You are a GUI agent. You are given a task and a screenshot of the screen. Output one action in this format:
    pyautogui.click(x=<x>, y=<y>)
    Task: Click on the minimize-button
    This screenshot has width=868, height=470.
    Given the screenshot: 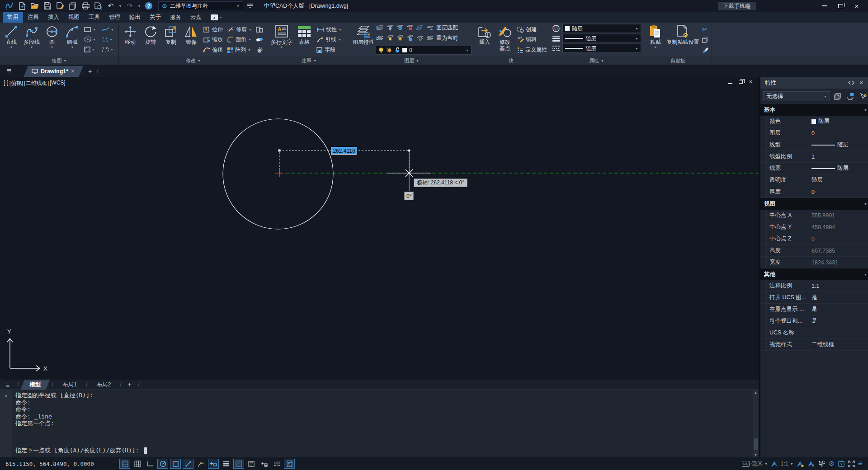 What is the action you would take?
    pyautogui.click(x=824, y=6)
    